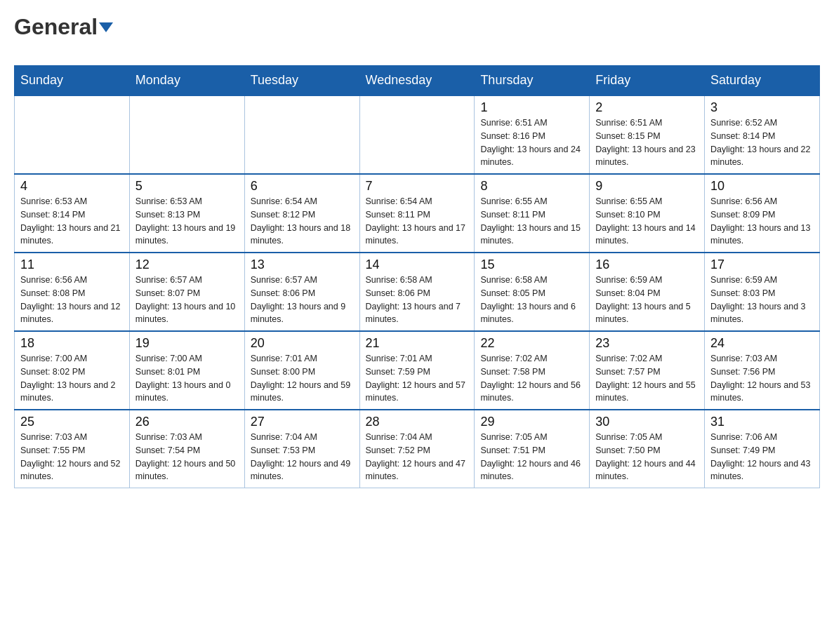 The image size is (834, 644). I want to click on header-tuesday: Tuesday, so click(302, 81).